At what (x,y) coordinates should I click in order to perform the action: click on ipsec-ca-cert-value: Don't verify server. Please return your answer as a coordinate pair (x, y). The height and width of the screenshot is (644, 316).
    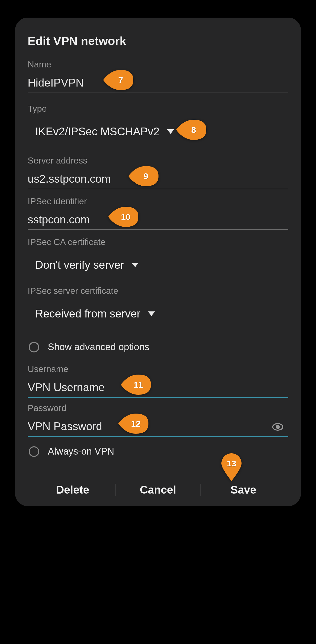
    Looking at the image, I should click on (80, 265).